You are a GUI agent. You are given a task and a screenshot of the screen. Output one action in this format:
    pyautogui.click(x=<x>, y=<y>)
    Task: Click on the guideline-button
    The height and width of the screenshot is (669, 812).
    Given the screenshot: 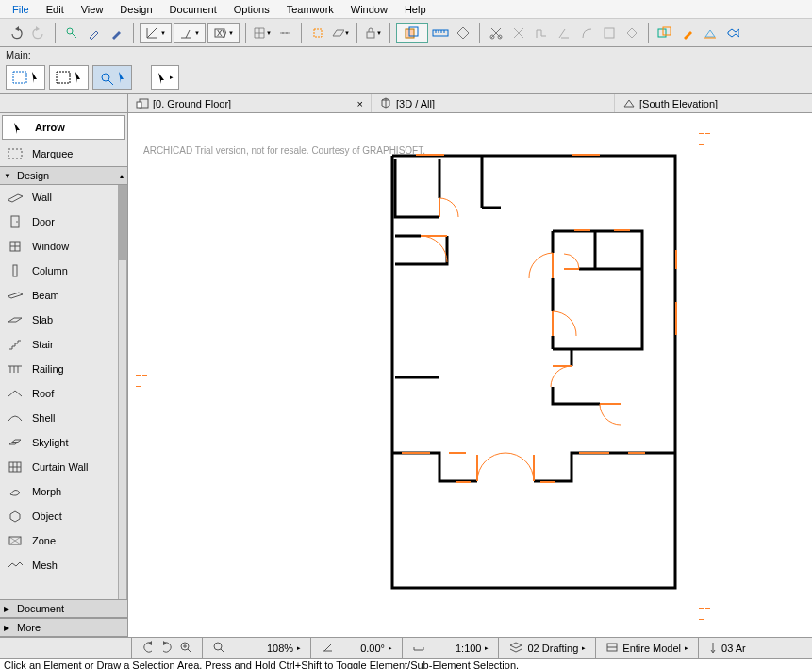 What is the action you would take?
    pyautogui.click(x=318, y=33)
    